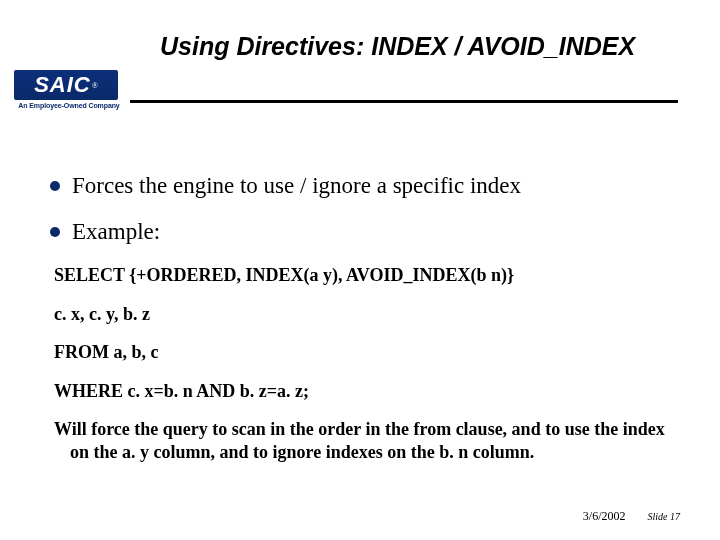 The image size is (720, 540). Describe the element at coordinates (69, 106) in the screenshot. I see `logo-tagline: An Employee-Owned Company` at that location.